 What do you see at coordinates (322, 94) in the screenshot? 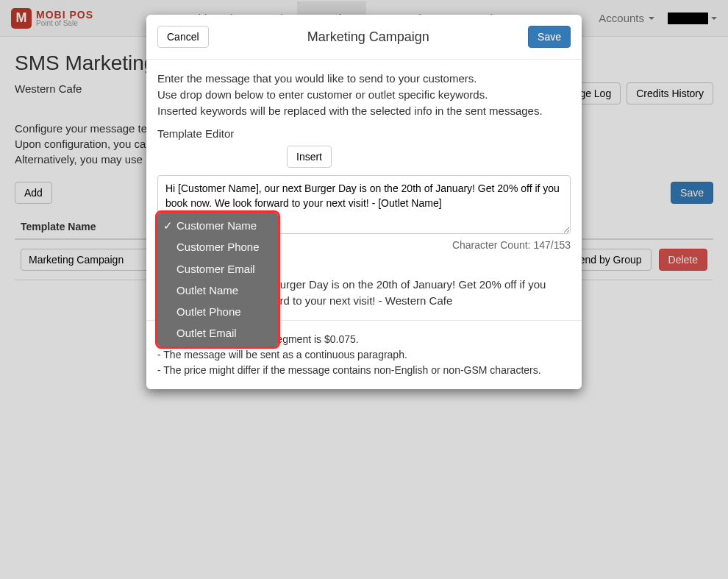
I see `instructions-line-2: Use drop down below to enter customer or…` at bounding box center [322, 94].